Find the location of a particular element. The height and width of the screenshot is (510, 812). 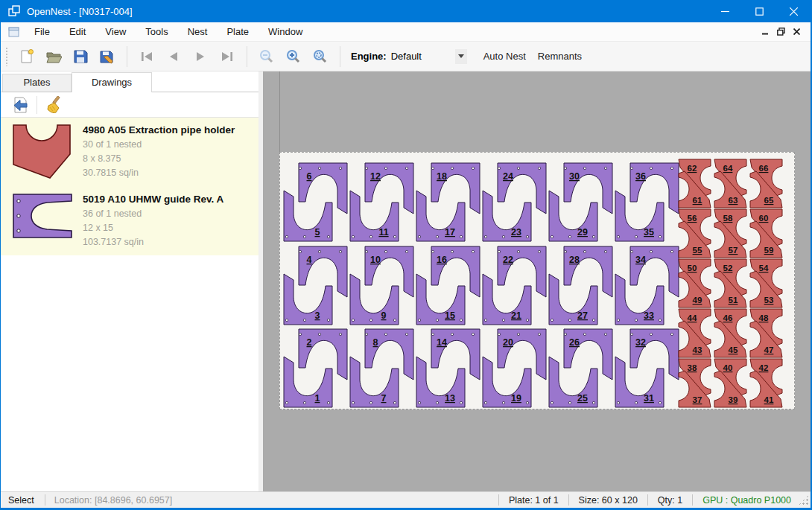

nest-pair-red: 6463 is located at coordinates (730, 183).